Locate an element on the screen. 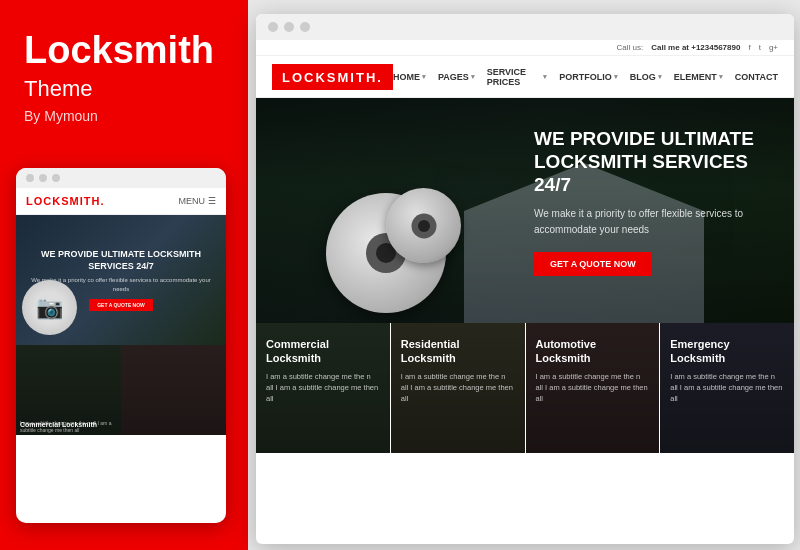 This screenshot has height=550, width=800. nav-pages: PAGES ▾ is located at coordinates (456, 77).